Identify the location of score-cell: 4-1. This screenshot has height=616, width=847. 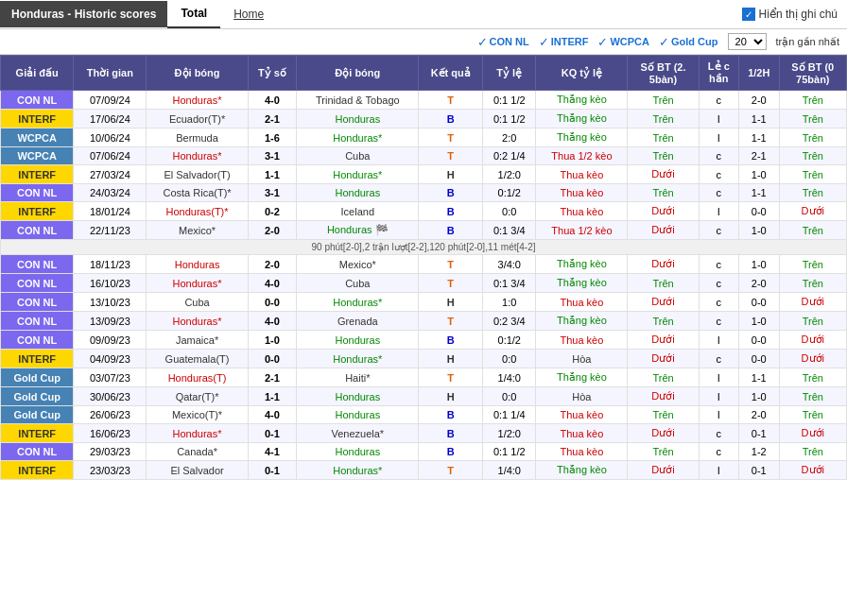
(272, 452).